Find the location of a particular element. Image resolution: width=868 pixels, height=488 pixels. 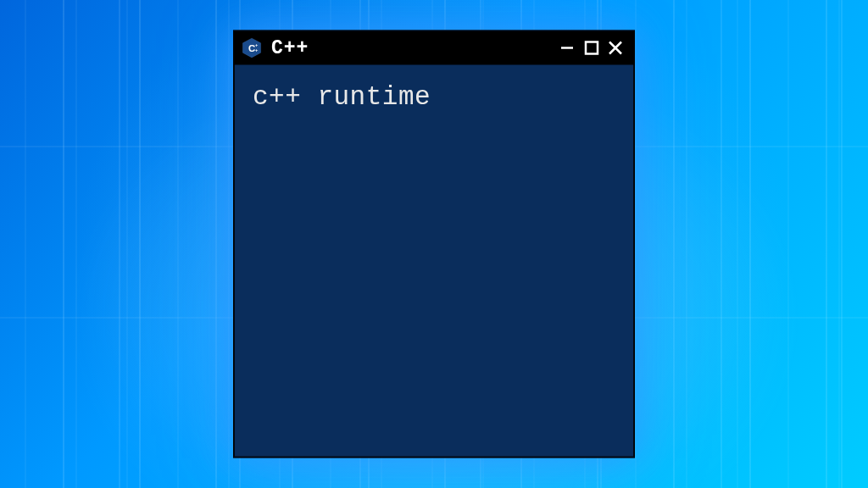

window-title: C++ is located at coordinates (290, 48).